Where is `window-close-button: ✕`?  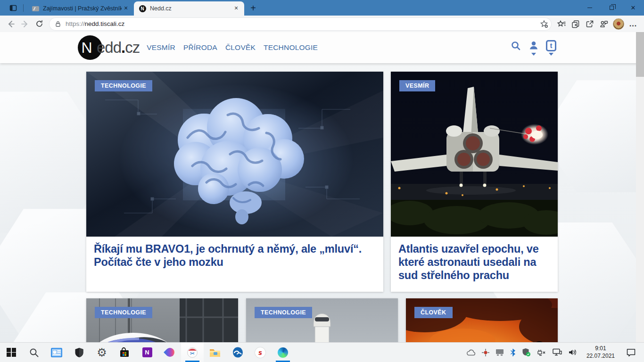
window-close-button: ✕ is located at coordinates (633, 8).